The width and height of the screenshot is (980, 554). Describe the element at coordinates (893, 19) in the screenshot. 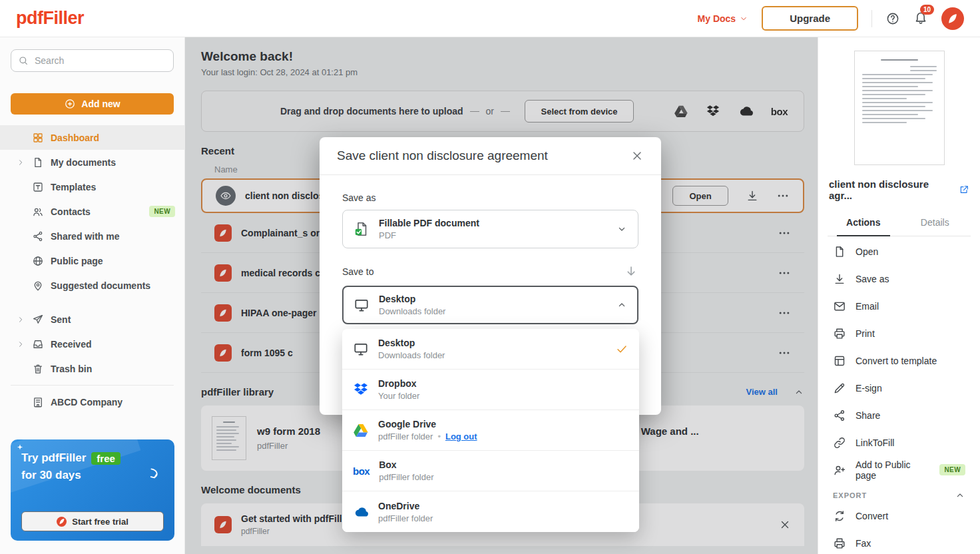

I see `help-icon` at that location.